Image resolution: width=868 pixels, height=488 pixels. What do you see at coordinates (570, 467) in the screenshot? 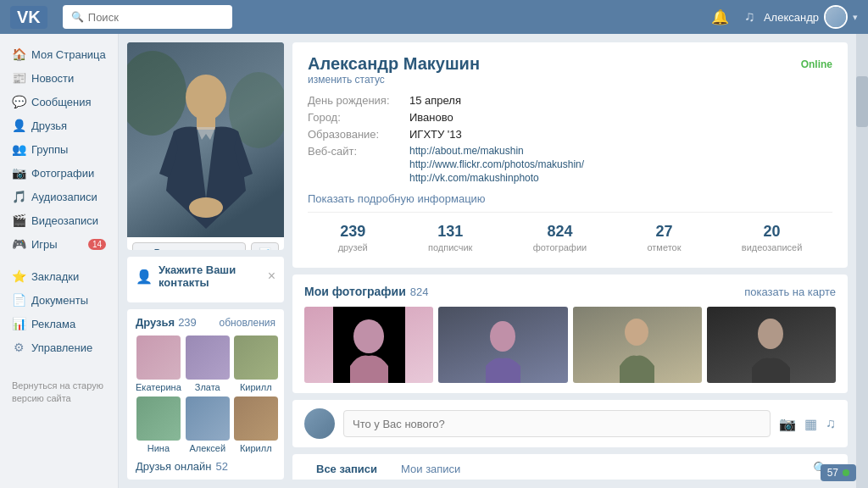
I see `tabs-bar: Все записи Мои записи 🔍` at bounding box center [570, 467].